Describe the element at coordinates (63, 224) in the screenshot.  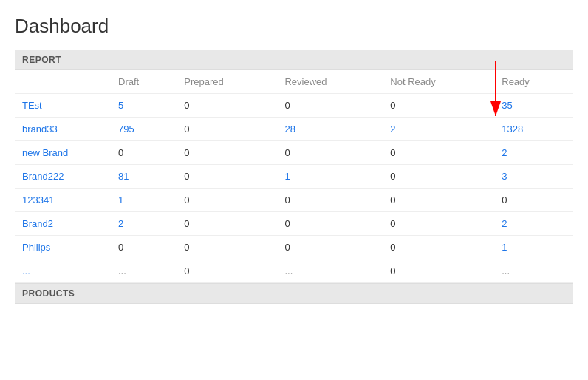
I see `row-name: Brand2` at that location.